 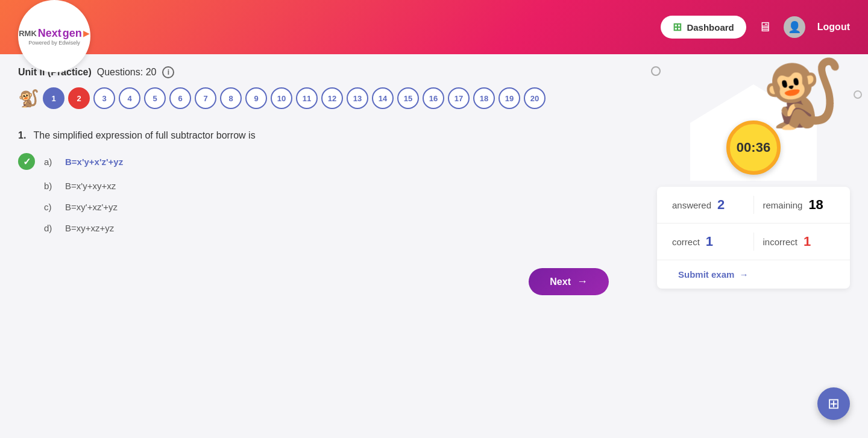 I want to click on next-button: Next →, so click(x=569, y=282).